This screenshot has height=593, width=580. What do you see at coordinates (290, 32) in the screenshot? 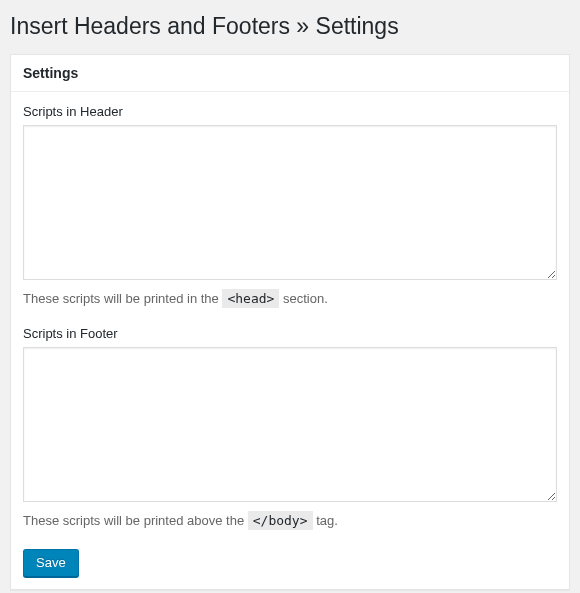
I see `page-title: Insert Headers and Footers » Settings` at bounding box center [290, 32].